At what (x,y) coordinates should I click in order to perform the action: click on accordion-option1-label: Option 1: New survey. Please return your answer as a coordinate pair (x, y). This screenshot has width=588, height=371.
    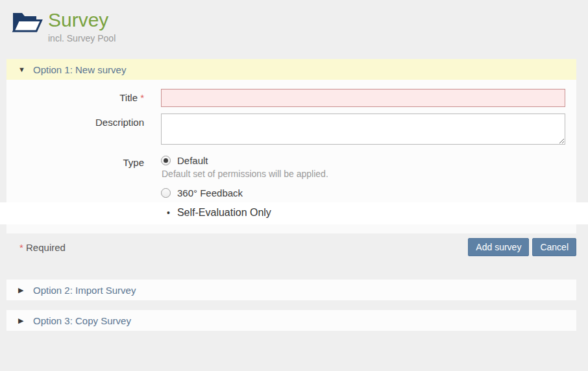
    Looking at the image, I should click on (79, 70).